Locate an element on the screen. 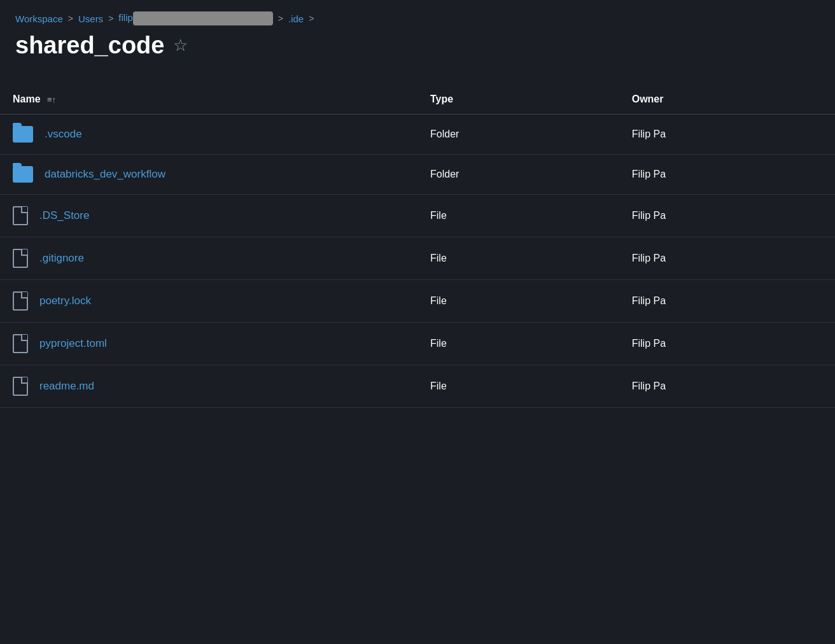 Image resolution: width=835 pixels, height=644 pixels. breadcrumb-sep-2: > is located at coordinates (111, 18).